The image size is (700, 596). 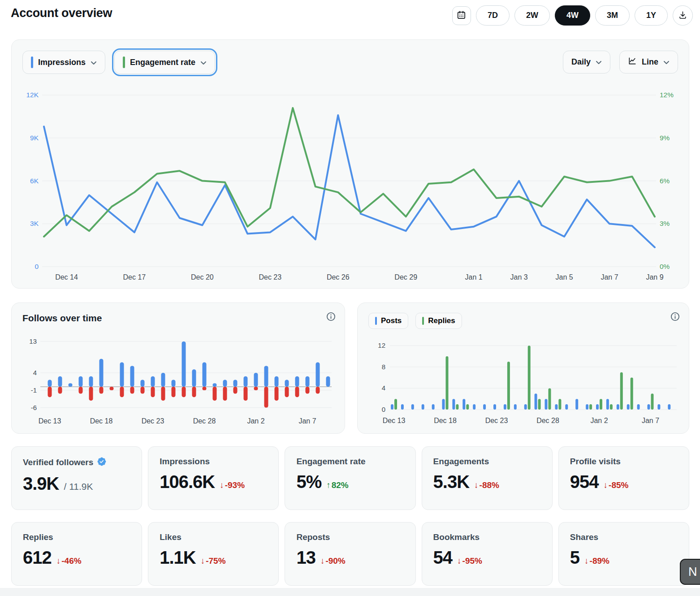 What do you see at coordinates (376, 321) in the screenshot?
I see `posts-color-tick` at bounding box center [376, 321].